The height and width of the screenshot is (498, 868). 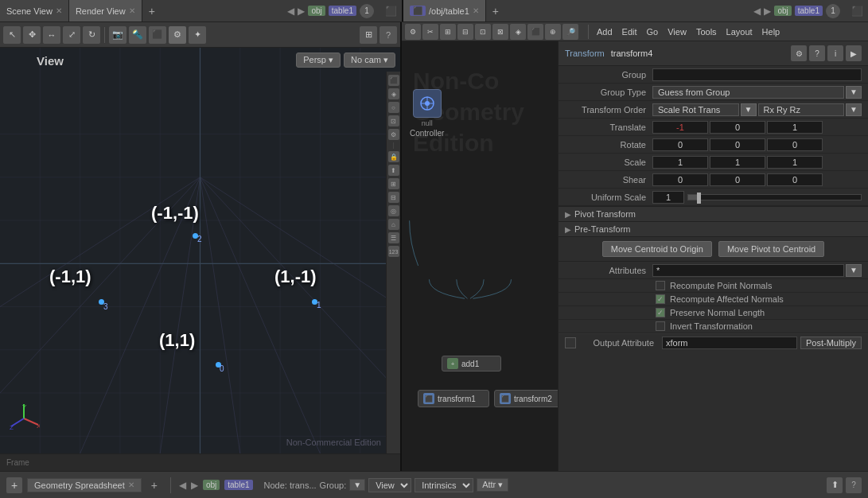 What do you see at coordinates (106, 11) in the screenshot?
I see `render-view-tab: Render View ✕` at bounding box center [106, 11].